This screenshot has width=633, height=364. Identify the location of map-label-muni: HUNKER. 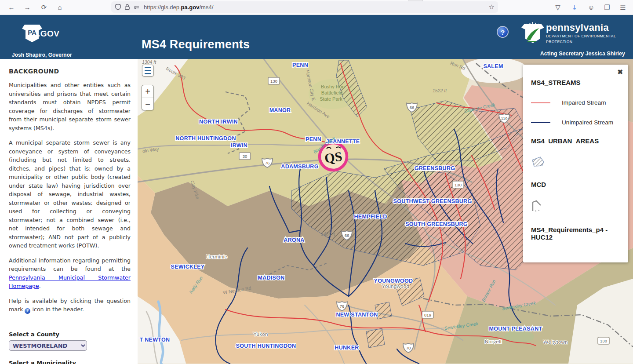
(346, 348).